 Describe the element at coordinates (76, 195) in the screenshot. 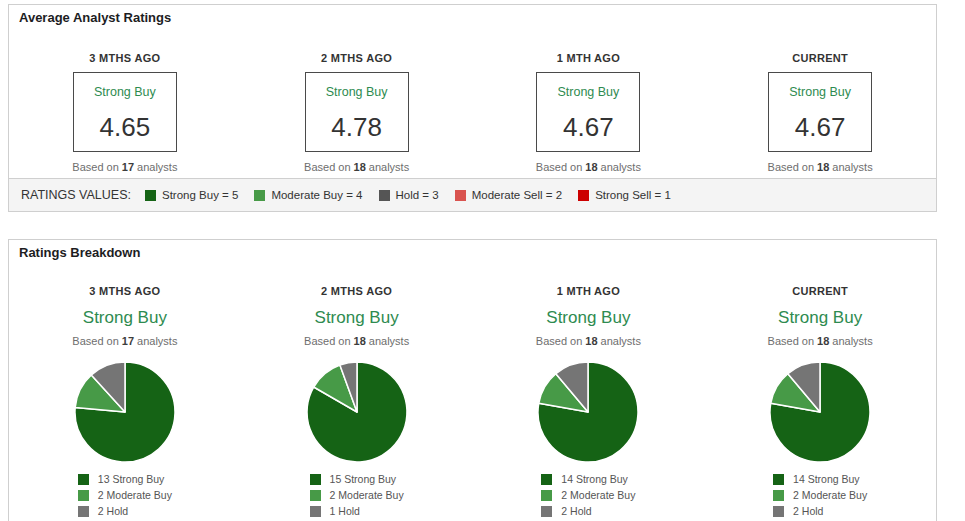

I see `ratings-values-label: RATINGS VALUES:` at that location.